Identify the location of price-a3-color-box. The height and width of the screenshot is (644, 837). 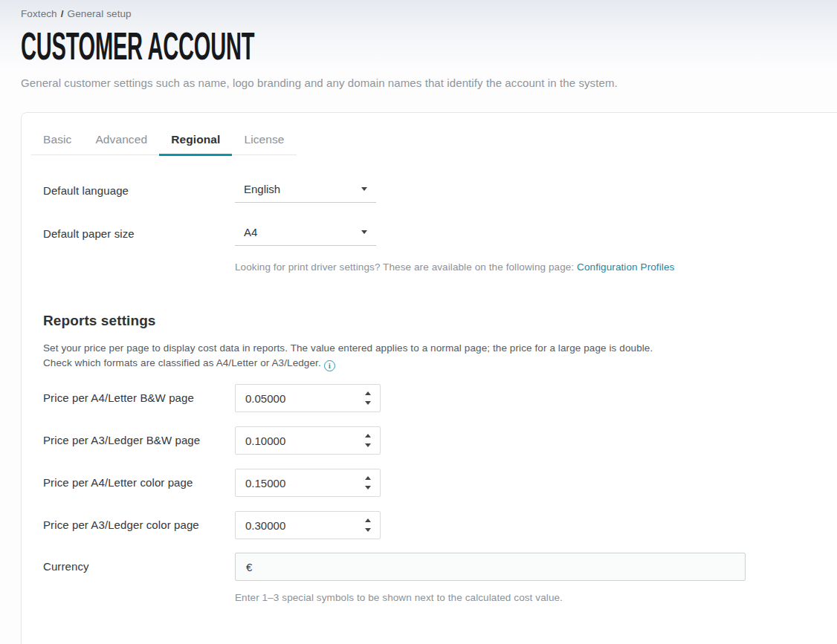
(308, 525).